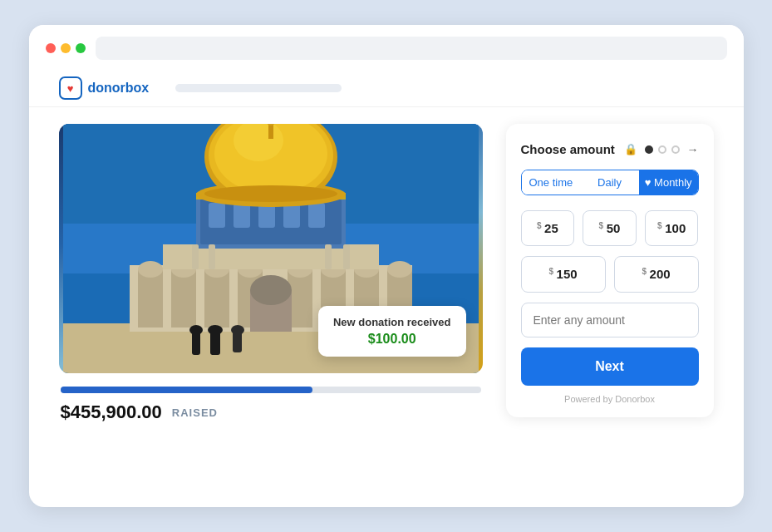 The height and width of the screenshot is (532, 772). What do you see at coordinates (551, 271) in the screenshot?
I see `currency-sign-150: $` at bounding box center [551, 271].